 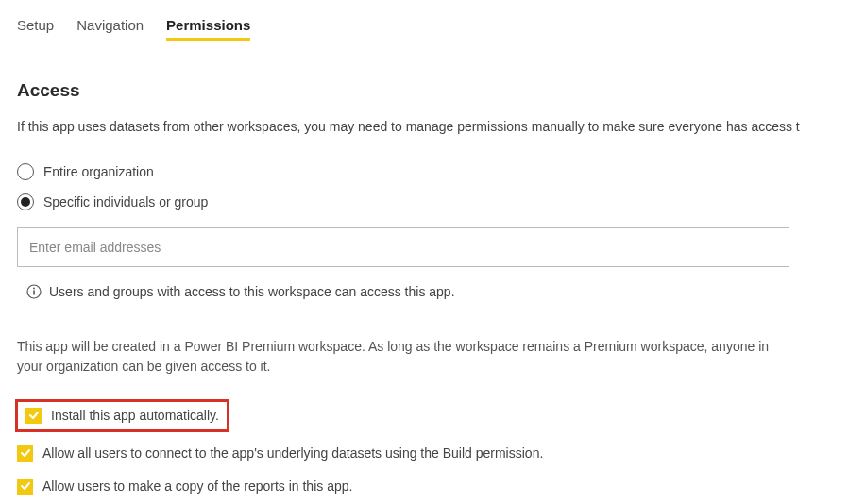 I want to click on radio-label-specific: Specific individuals or group, so click(x=126, y=202).